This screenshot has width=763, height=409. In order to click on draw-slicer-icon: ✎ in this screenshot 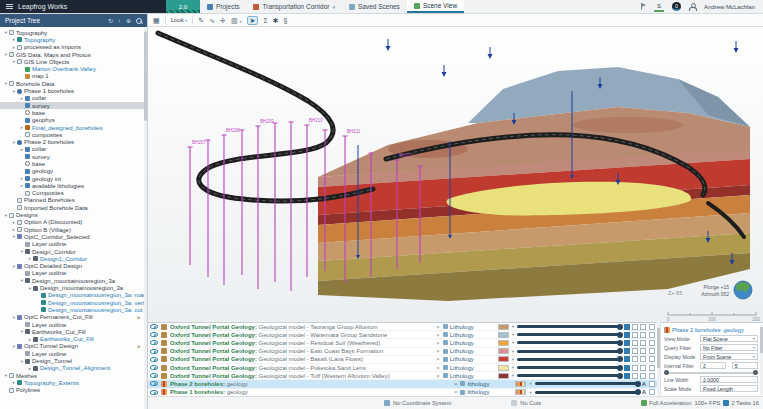, I will do `click(201, 20)`.